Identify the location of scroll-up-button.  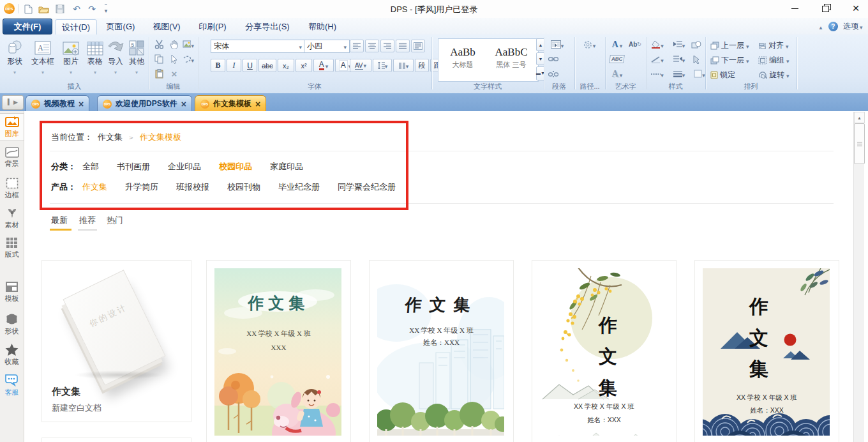
(859, 118).